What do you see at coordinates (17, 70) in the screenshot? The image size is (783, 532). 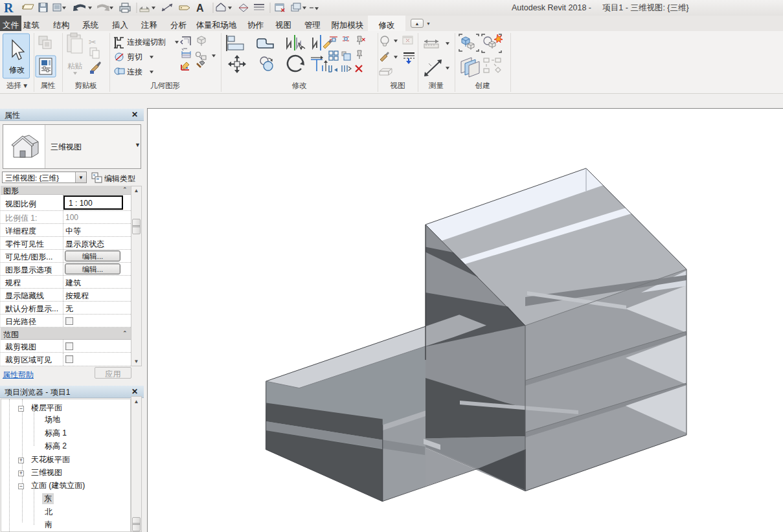 I see `svg-text: 修改` at bounding box center [17, 70].